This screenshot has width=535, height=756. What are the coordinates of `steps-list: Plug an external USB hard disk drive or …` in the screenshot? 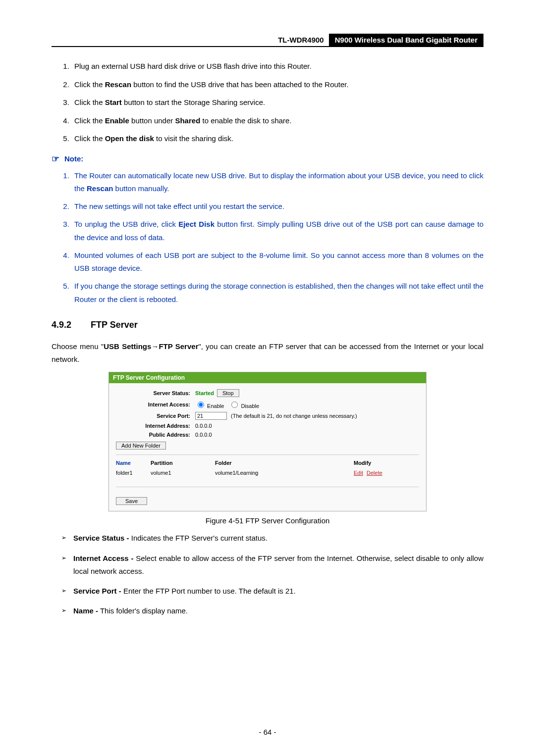 It's located at (268, 103).